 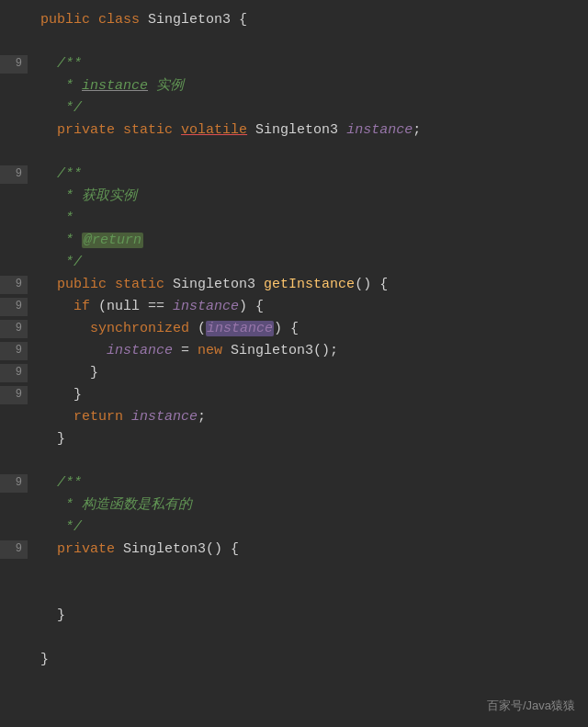 What do you see at coordinates (14, 329) in the screenshot?
I see `line-number-15: 9` at bounding box center [14, 329].